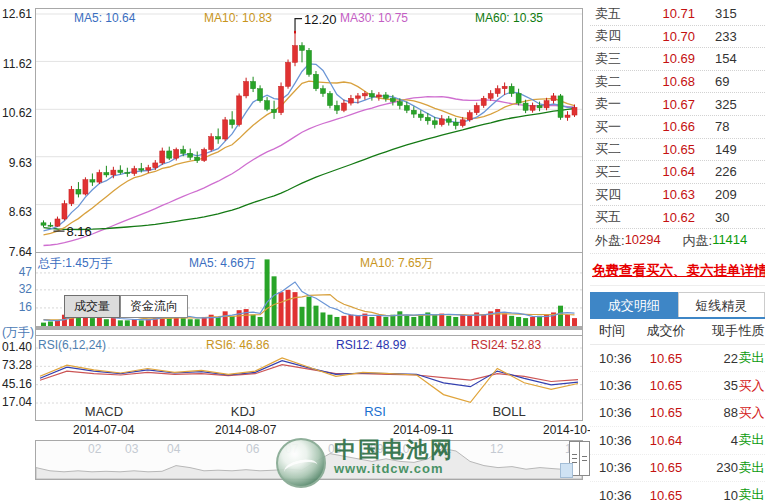 The height and width of the screenshot is (504, 765). I want to click on volume-unit-label: (万手), so click(17, 332).